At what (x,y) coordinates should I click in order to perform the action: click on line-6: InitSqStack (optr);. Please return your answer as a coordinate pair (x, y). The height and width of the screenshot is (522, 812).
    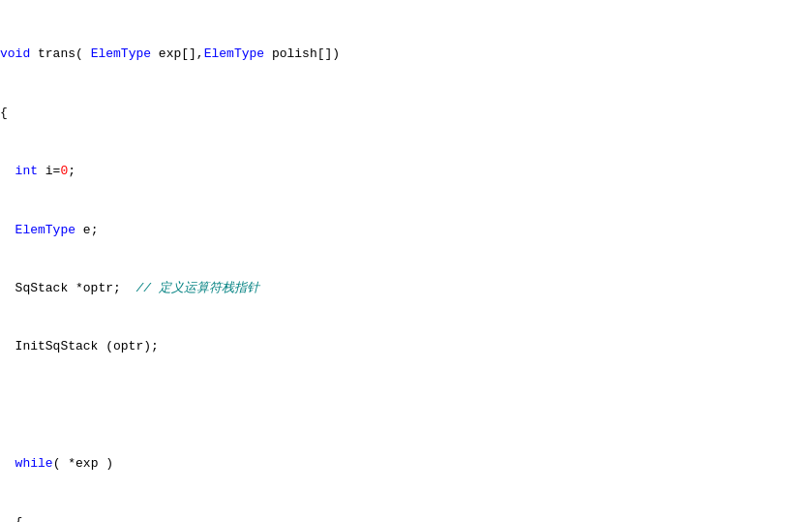
    Looking at the image, I should click on (406, 347).